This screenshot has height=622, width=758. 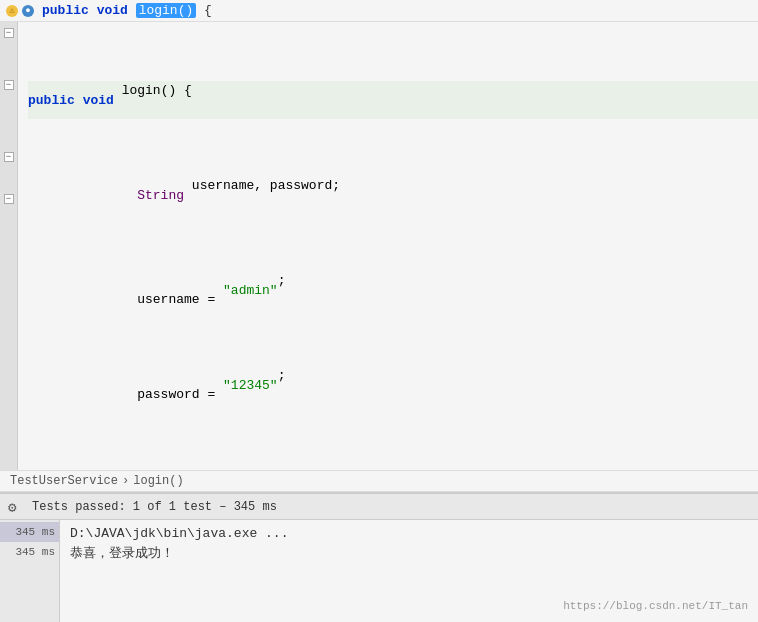 What do you see at coordinates (127, 10) in the screenshot?
I see `method-signature: public void login() {` at bounding box center [127, 10].